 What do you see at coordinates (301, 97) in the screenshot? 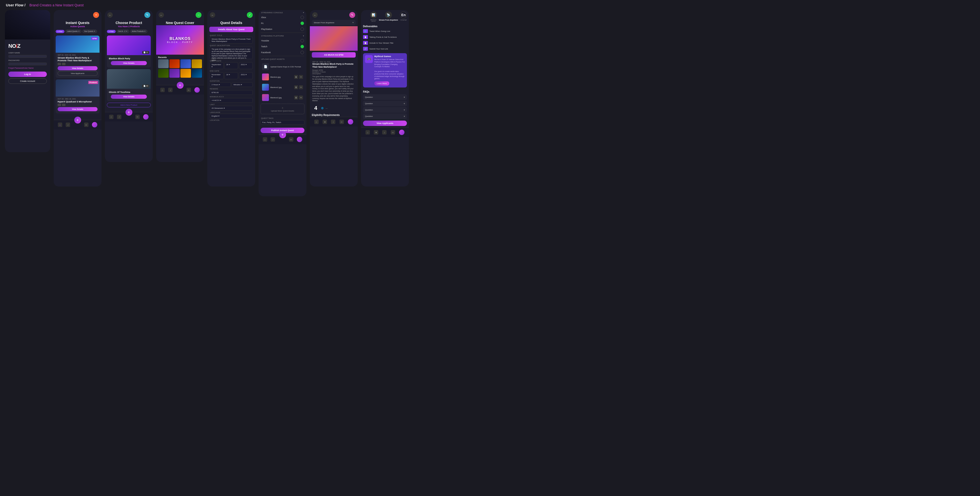
I see `asset-edit-3: ✏` at bounding box center [301, 97].